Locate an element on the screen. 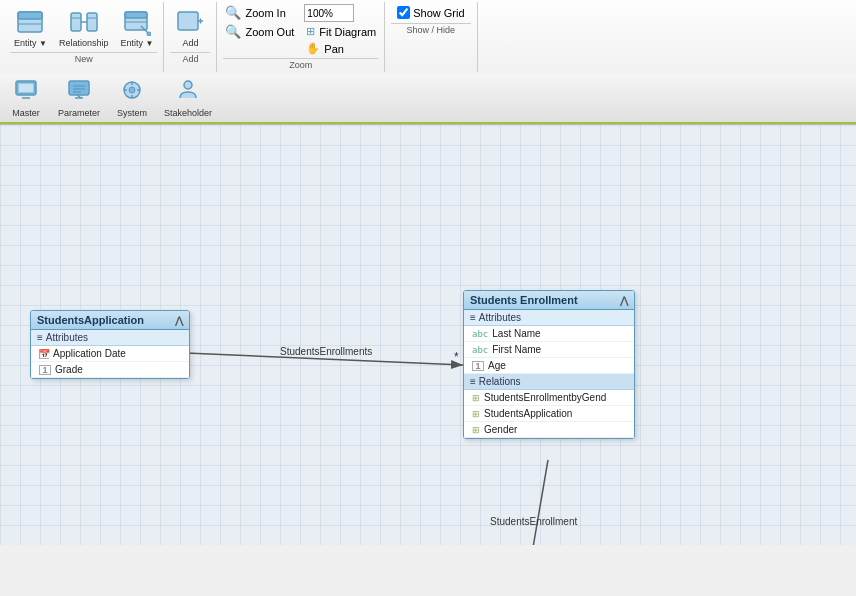 This screenshot has width=856, height=596. relation-gender: ⊞ Gender is located at coordinates (549, 430).